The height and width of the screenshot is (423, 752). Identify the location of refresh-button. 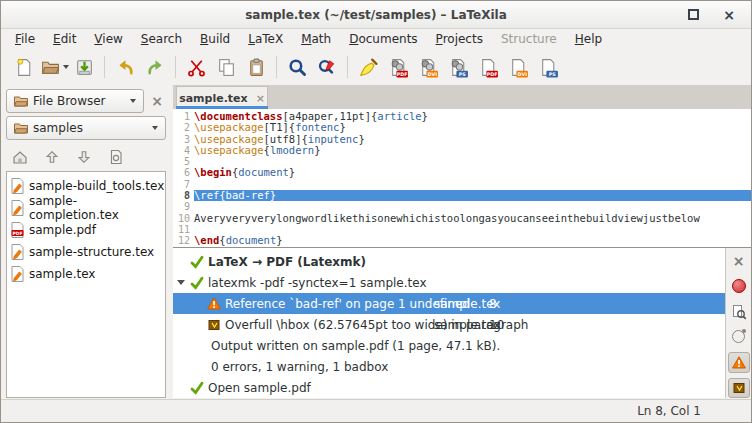
(116, 157).